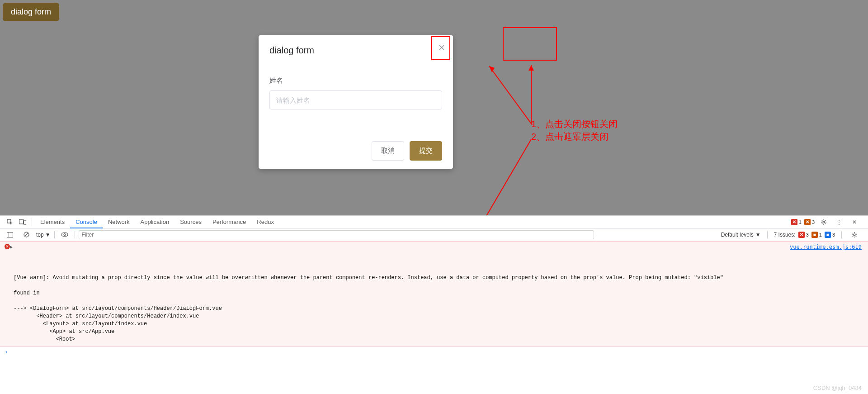 This screenshot has width=868, height=394. I want to click on devtools-tabs: Elements Console Network Application Sou…, so click(434, 222).